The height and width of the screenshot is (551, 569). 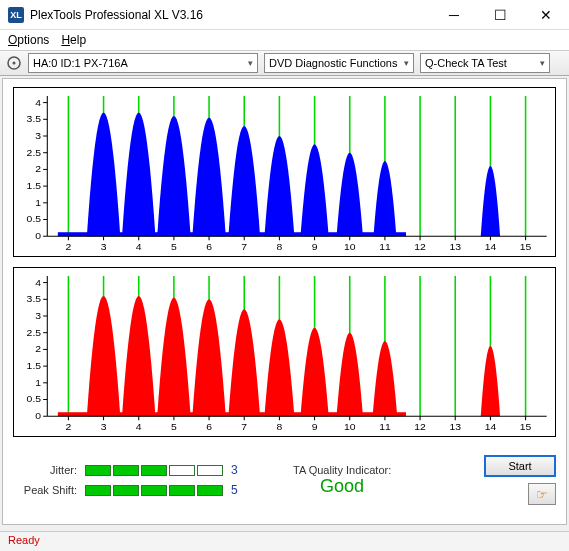 I want to click on app-icon: XL, so click(x=16, y=15).